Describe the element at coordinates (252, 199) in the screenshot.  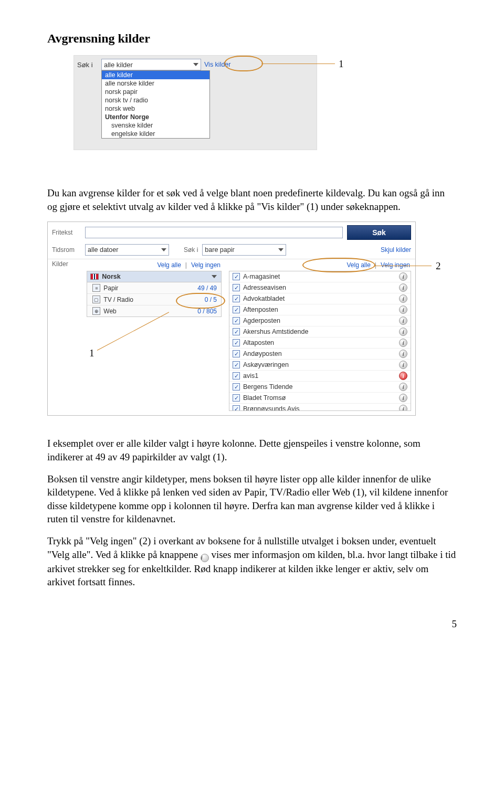
I see `body-paragraph: Du kan avgrense kilder for et søk ved å …` at that location.